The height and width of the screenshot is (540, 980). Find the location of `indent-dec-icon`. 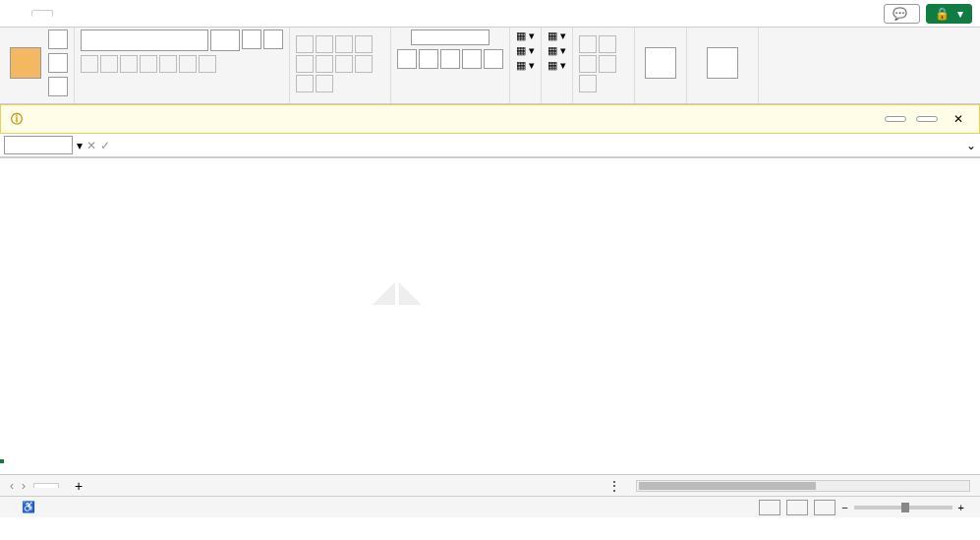

indent-dec-icon is located at coordinates (364, 64).